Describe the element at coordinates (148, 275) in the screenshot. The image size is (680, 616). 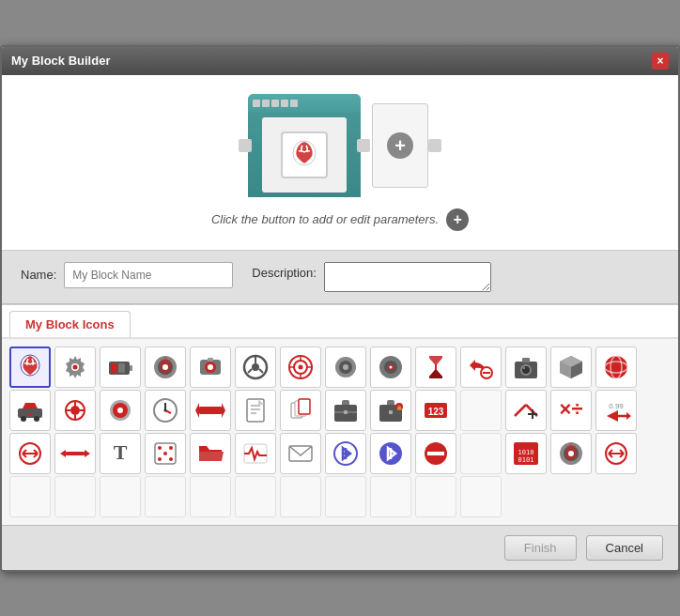
I see `name-input` at that location.